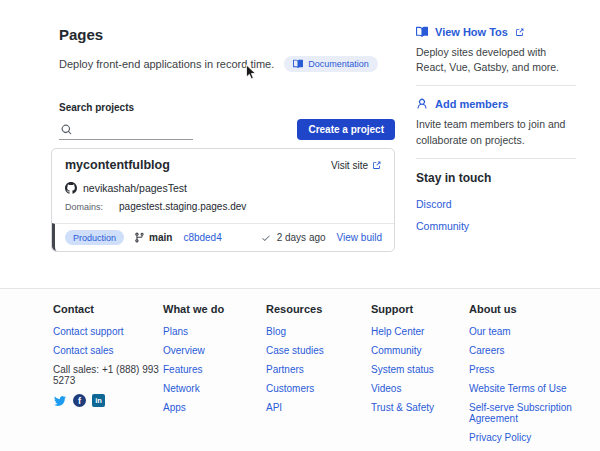  I want to click on footer-link: Help Center, so click(420, 332).